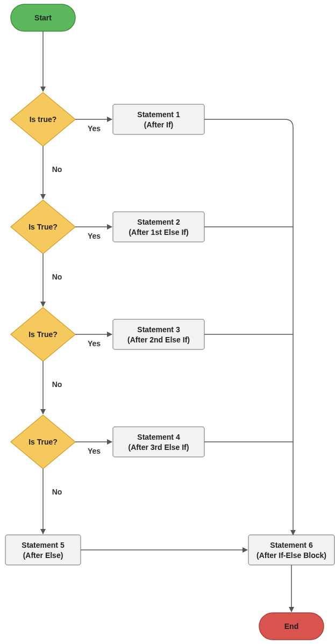  Describe the element at coordinates (57, 169) in the screenshot. I see `edge-d1-no-label: No` at that location.